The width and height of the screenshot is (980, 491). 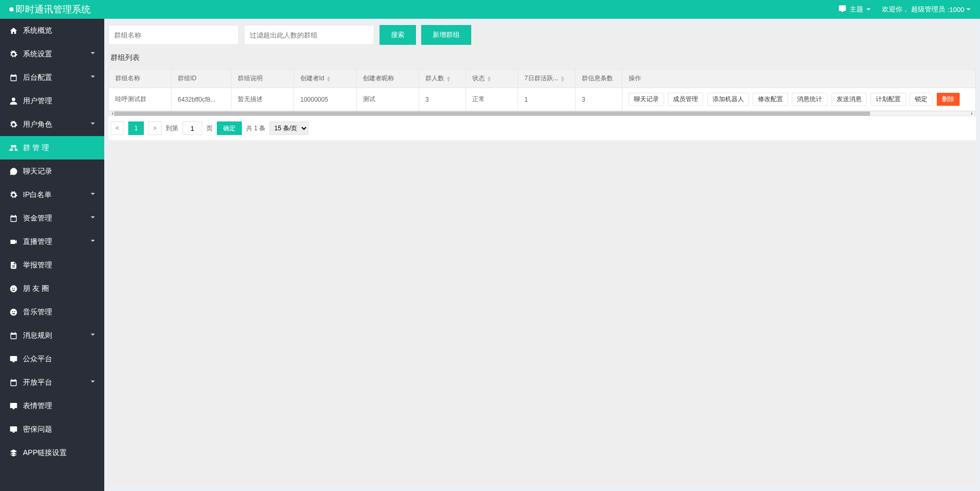 I want to click on member-filter-input, so click(x=309, y=35).